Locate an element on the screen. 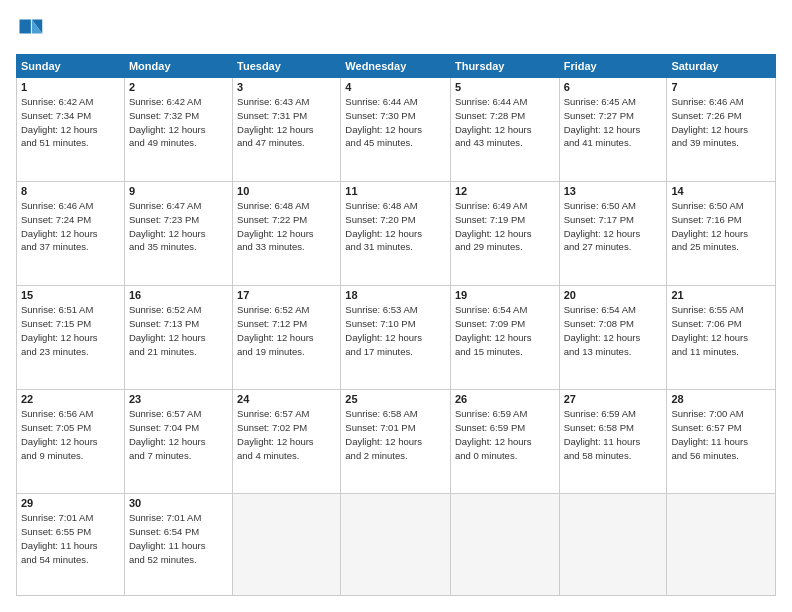 This screenshot has height=612, width=792. day-number: 19 is located at coordinates (505, 295).